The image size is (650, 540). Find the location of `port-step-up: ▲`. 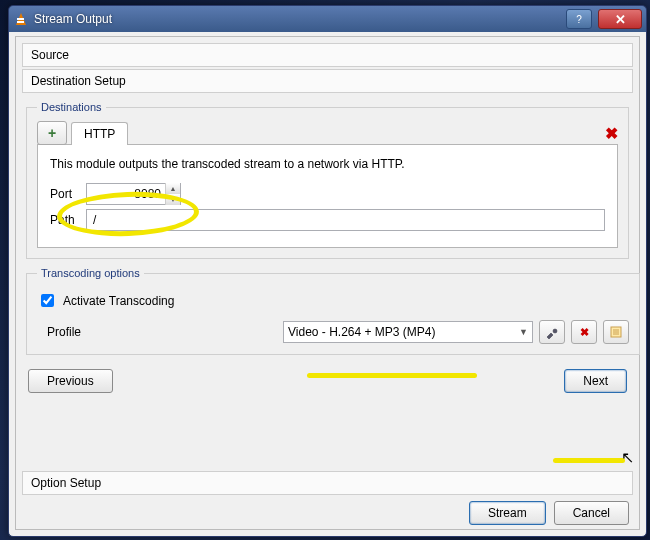

port-step-up: ▲ is located at coordinates (173, 188).